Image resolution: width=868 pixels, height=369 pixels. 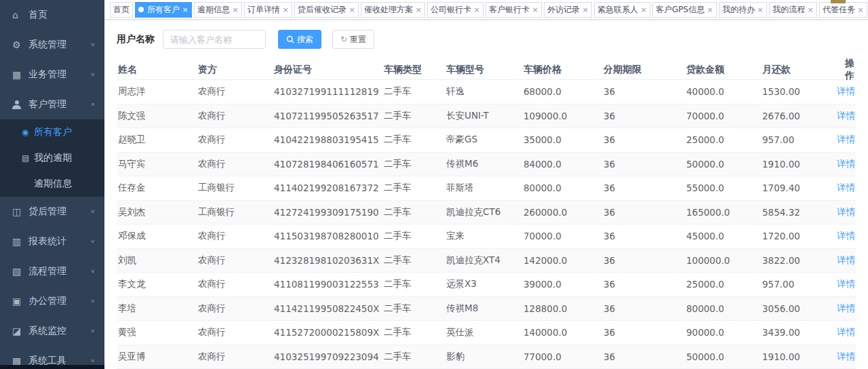 What do you see at coordinates (121, 9) in the screenshot?
I see `tab-首页: 首页` at bounding box center [121, 9].